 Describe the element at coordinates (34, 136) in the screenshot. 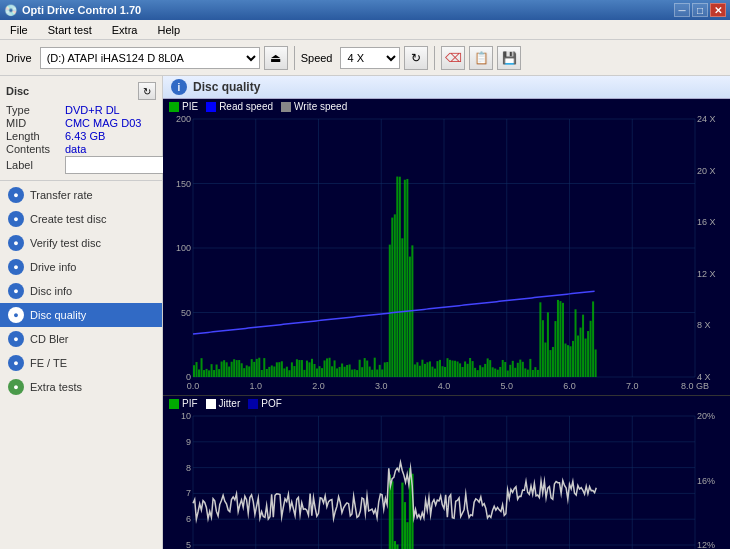

I see `length-label: Length` at that location.